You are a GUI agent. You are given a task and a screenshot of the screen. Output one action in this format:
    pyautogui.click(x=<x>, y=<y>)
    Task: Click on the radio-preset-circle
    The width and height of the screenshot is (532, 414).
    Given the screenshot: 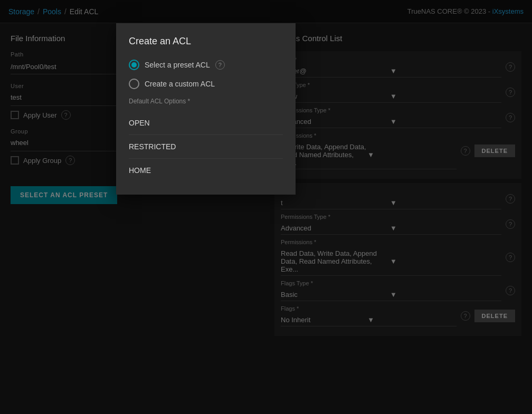 What is the action you would take?
    pyautogui.click(x=134, y=65)
    